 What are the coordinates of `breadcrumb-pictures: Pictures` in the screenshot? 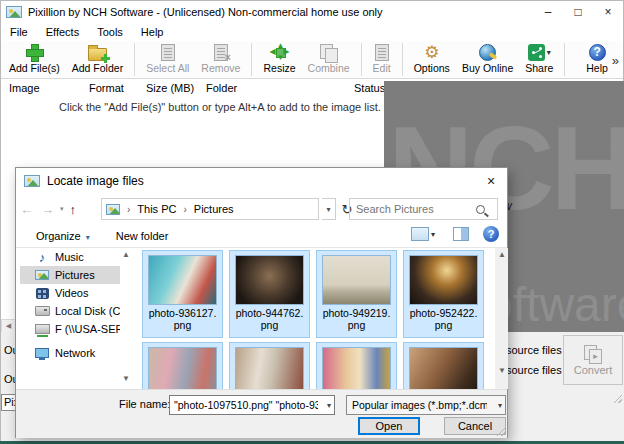 It's located at (214, 209).